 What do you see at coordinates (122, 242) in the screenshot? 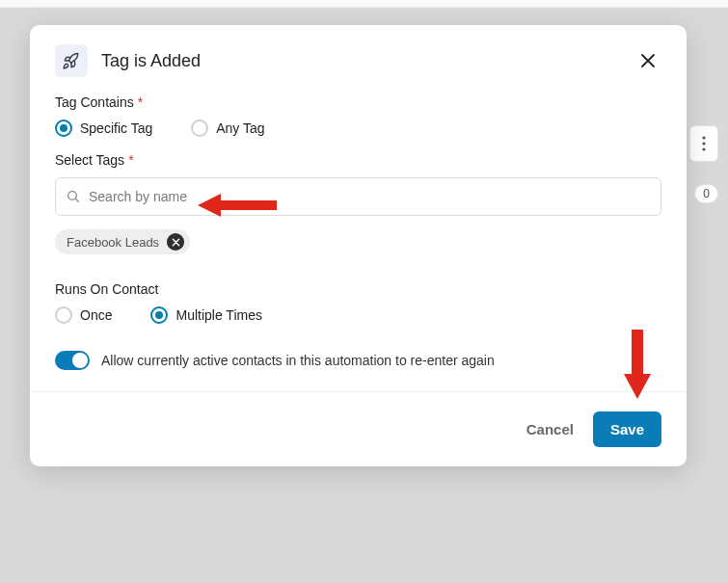
I see `selected-tag-chip: Facebook Leads` at bounding box center [122, 242].